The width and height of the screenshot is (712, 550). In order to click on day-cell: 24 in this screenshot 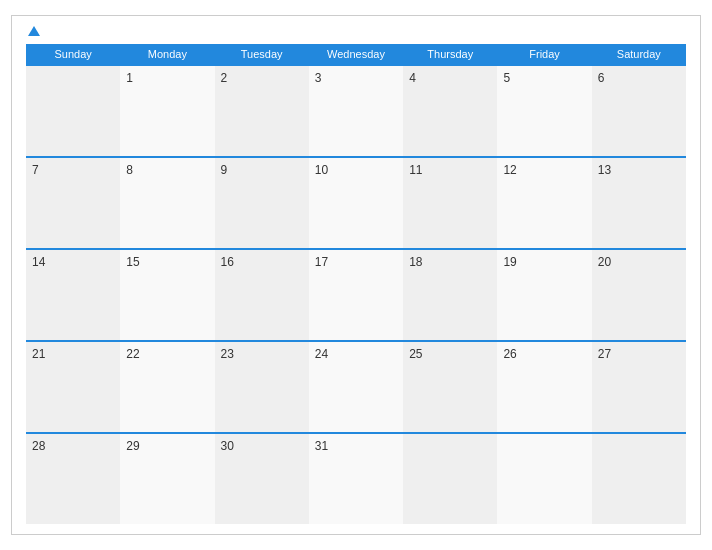, I will do `click(356, 387)`.